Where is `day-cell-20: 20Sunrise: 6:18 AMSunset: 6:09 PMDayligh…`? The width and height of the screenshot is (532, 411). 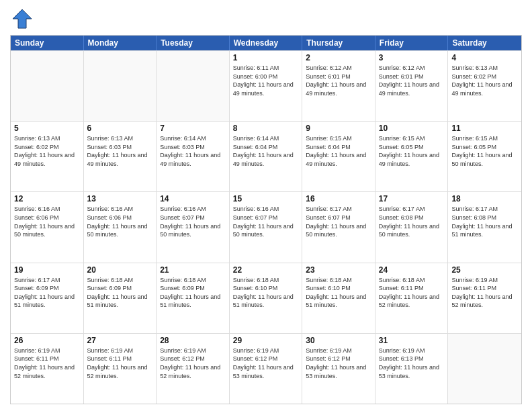 day-cell-20: 20Sunrise: 6:18 AMSunset: 6:09 PMDayligh… is located at coordinates (121, 298).